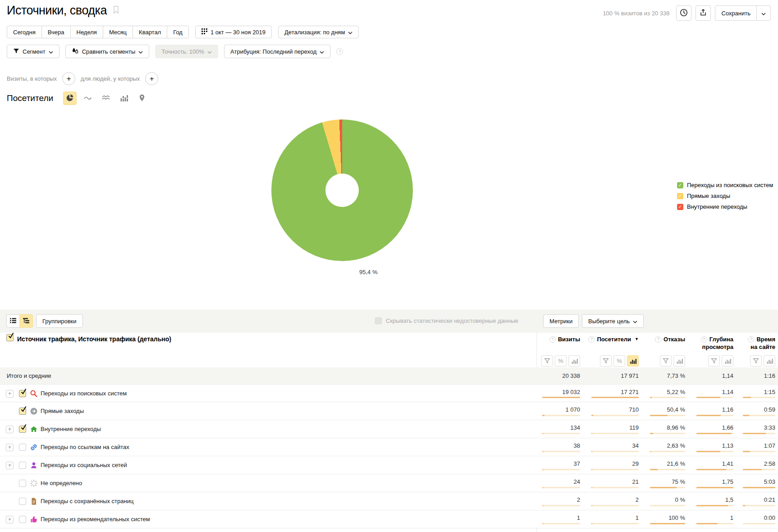  Describe the element at coordinates (233, 32) in the screenshot. I see `date-range-button: 1 окт — 30 ноя 2019` at that location.